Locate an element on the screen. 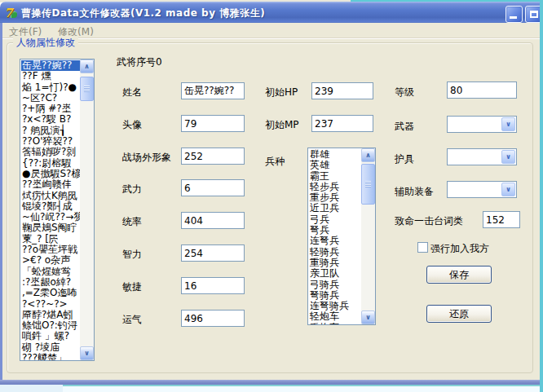 Image resolution: width=543 pixels, height=392 pixels. app-icon: 7 is located at coordinates (11, 13).